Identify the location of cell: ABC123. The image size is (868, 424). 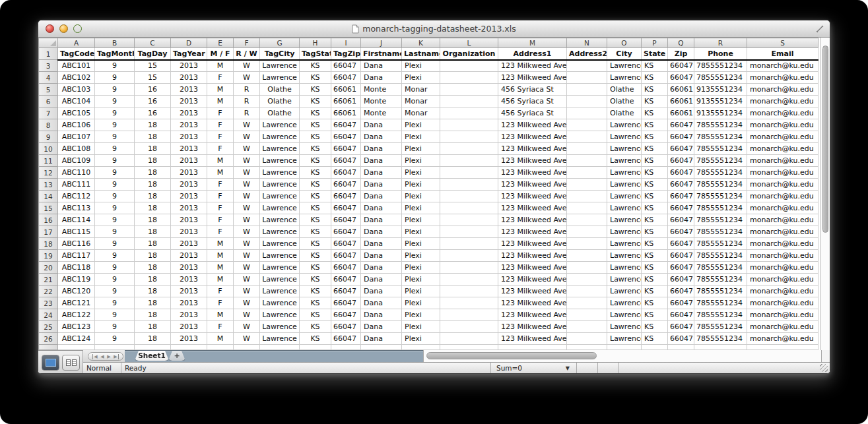
(77, 327).